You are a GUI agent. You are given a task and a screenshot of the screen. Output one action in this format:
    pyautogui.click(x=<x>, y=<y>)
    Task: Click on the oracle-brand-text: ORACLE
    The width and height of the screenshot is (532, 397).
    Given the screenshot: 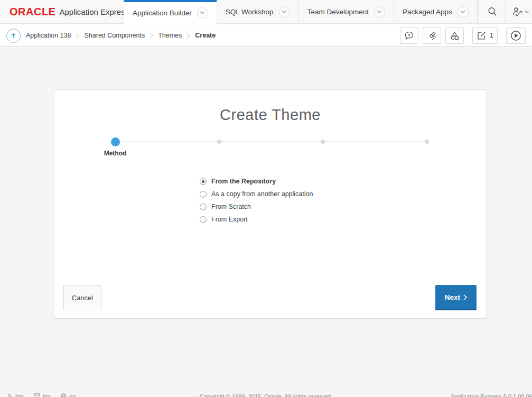 What is the action you would take?
    pyautogui.click(x=33, y=12)
    